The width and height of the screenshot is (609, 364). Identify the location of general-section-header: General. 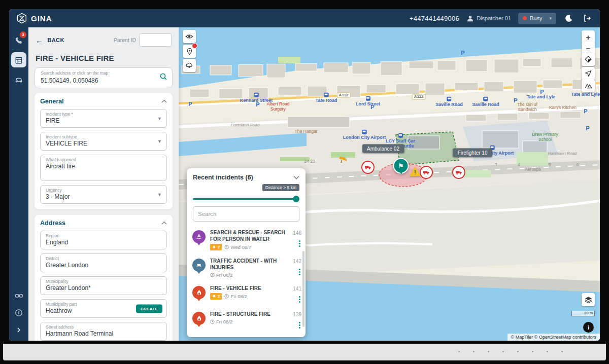
(104, 101).